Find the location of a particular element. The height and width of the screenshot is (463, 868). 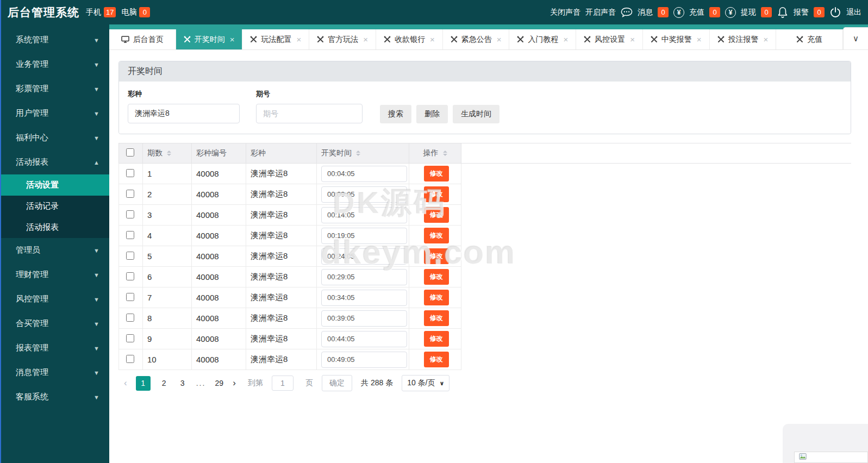

tab-bank: 收款银行 is located at coordinates (410, 39).